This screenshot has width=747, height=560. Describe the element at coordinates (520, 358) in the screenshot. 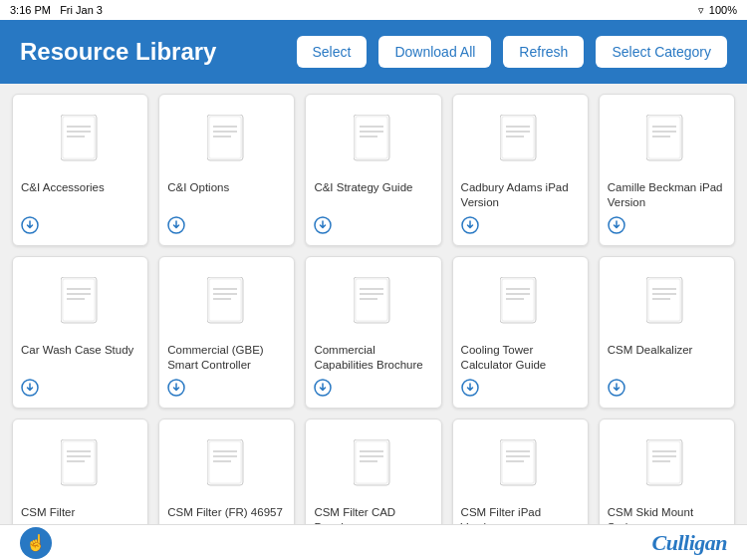

I see `card-title: Cooling Tower Calculator Guide` at that location.